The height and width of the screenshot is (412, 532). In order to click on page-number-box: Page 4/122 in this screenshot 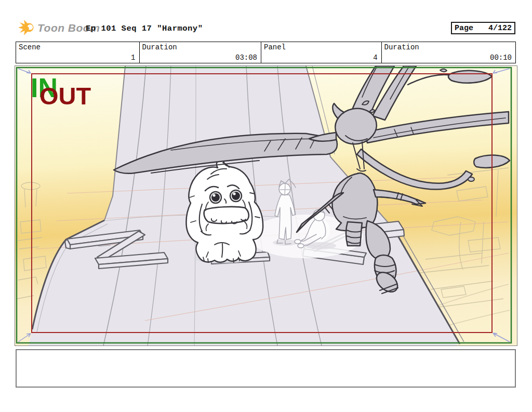, I will do `click(483, 28)`.